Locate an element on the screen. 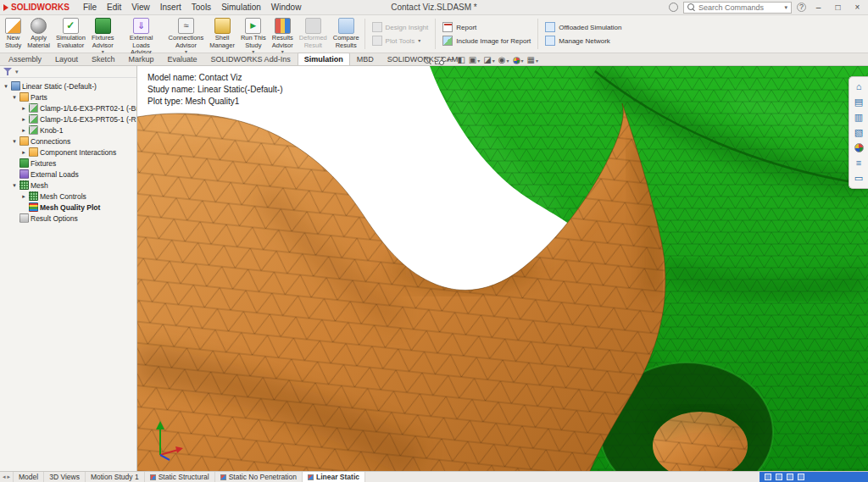 This screenshot has width=868, height=482. tab-mbd: MBD is located at coordinates (365, 59).